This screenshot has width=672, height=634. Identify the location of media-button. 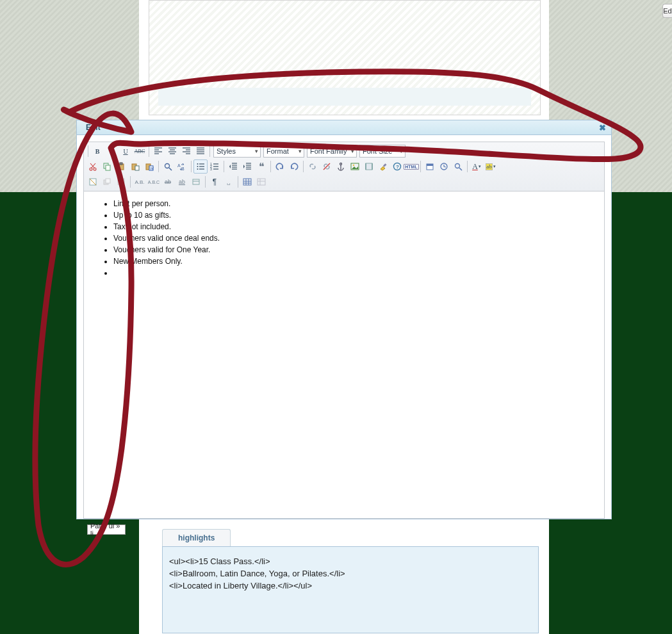
(369, 167).